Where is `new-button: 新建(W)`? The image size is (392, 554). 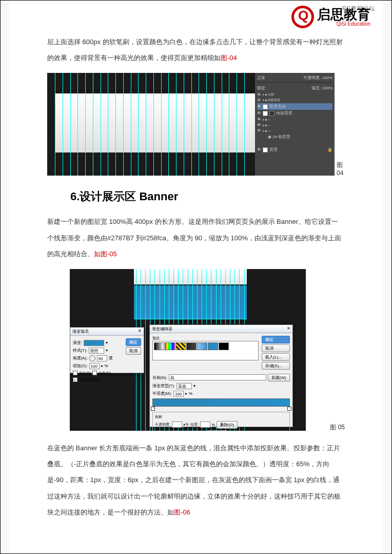
new-button: 新建(W) is located at coordinates (279, 378).